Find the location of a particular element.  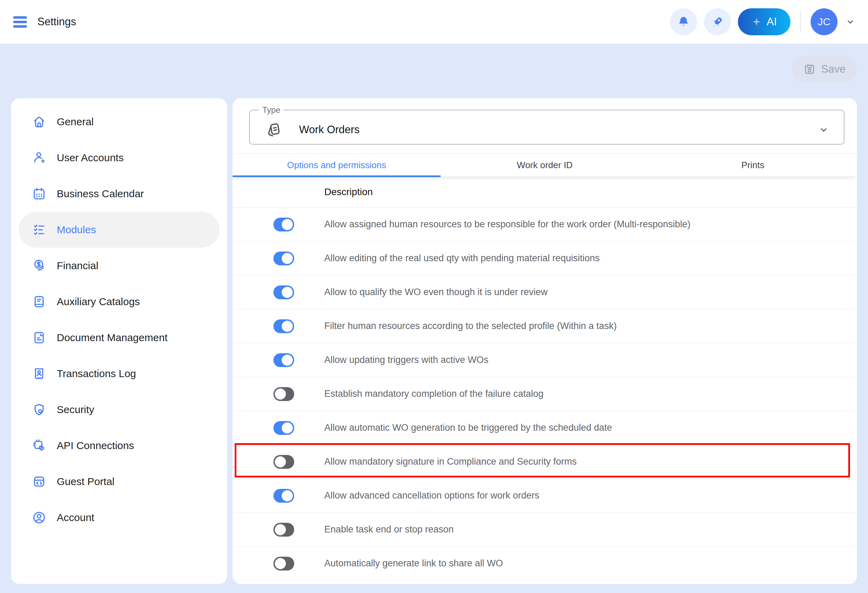

sidebar-item-label: Document Management is located at coordinates (112, 338).